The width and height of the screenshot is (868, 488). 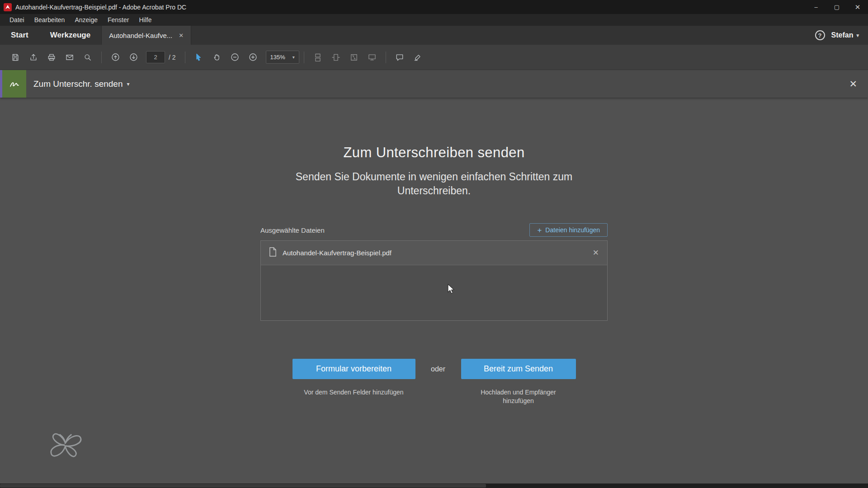 What do you see at coordinates (318, 57) in the screenshot?
I see `scrolling-mode-icon` at bounding box center [318, 57].